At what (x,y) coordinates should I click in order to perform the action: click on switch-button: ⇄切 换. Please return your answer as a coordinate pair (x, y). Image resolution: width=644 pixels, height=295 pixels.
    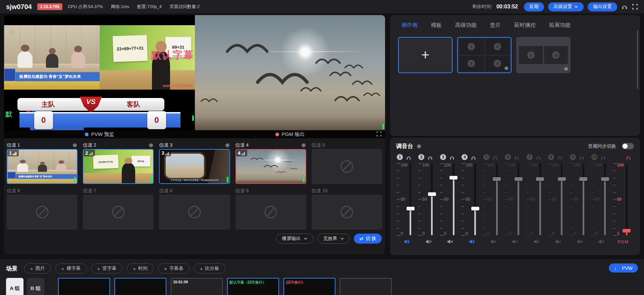
    Looking at the image, I should click on (368, 239).